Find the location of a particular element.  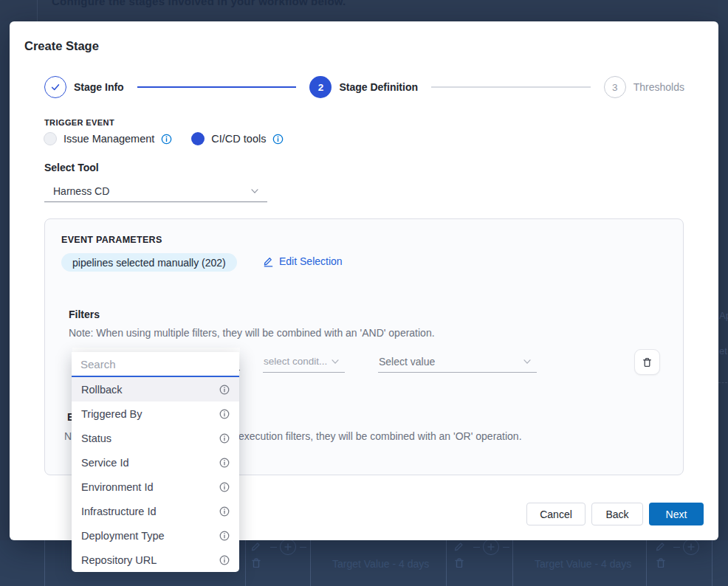

step-label: Stage Definition is located at coordinates (378, 87).